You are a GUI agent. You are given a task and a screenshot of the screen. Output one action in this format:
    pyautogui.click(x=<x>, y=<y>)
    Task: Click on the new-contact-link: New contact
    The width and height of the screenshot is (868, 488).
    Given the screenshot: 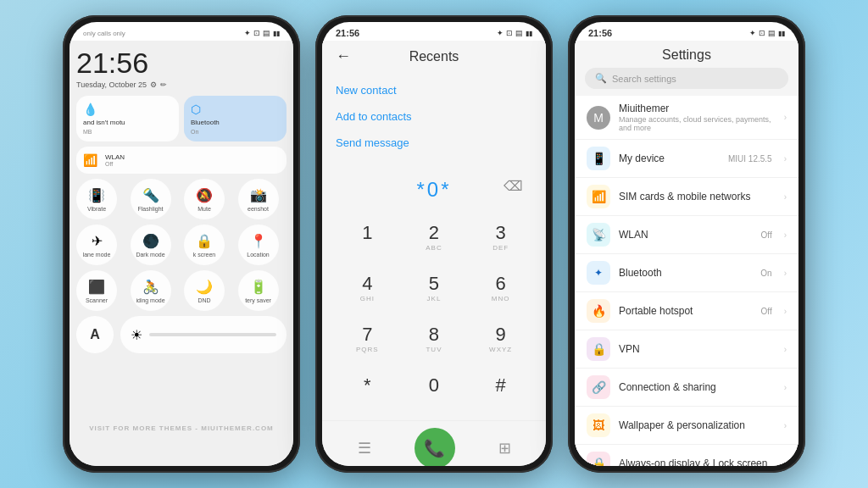 What is the action you would take?
    pyautogui.click(x=434, y=90)
    